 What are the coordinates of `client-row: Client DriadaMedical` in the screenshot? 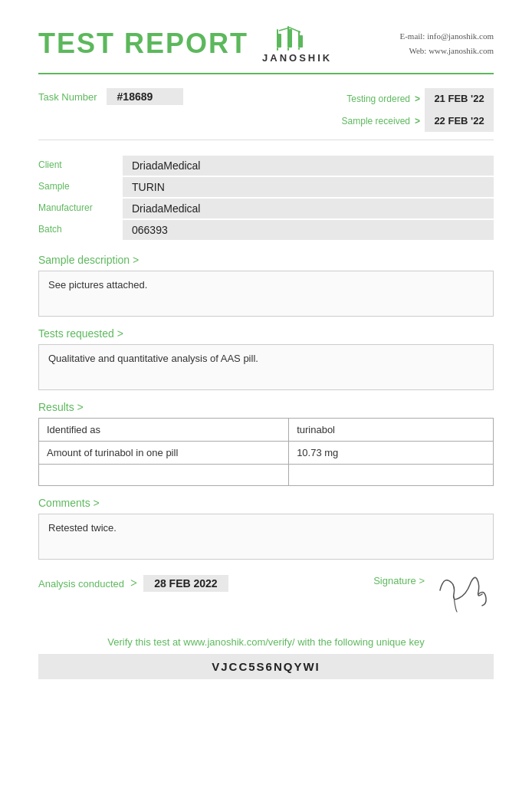 It's located at (266, 166).